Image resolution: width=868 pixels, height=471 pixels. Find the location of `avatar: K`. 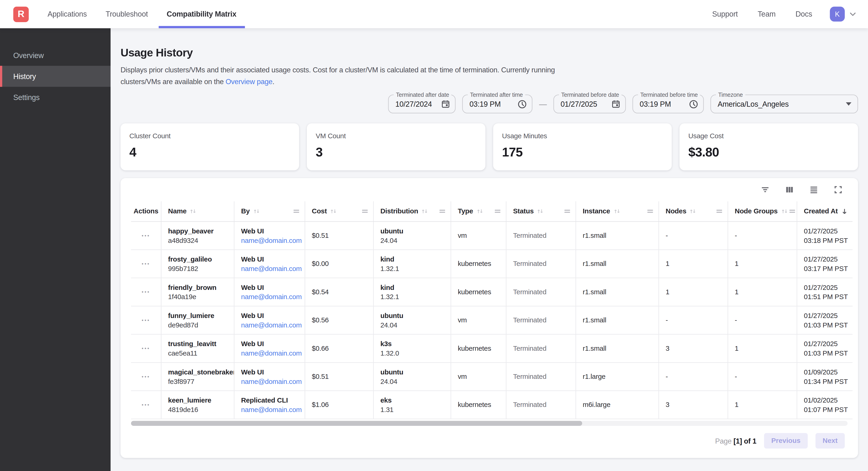

avatar: K is located at coordinates (837, 14).